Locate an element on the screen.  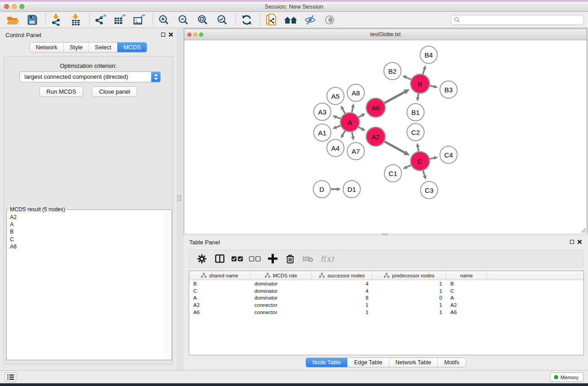
select-all-button is located at coordinates (237, 259).